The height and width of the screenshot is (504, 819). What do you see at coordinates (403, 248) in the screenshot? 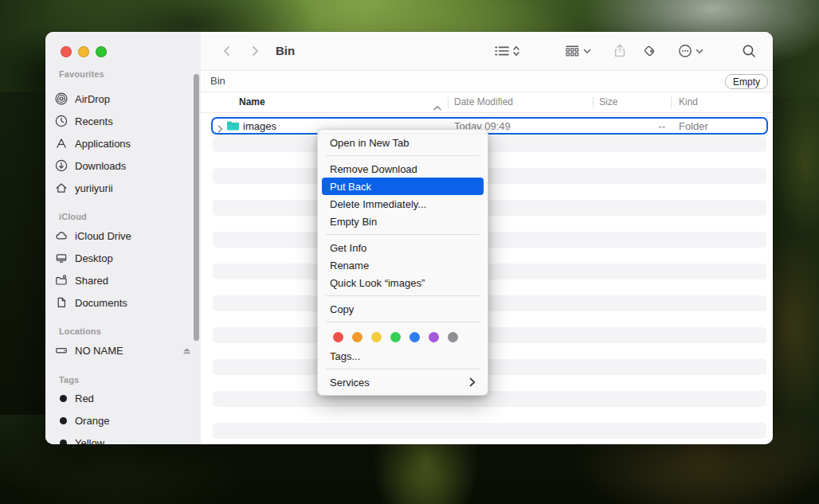
I see `menu-item-get-info: Get Info` at bounding box center [403, 248].